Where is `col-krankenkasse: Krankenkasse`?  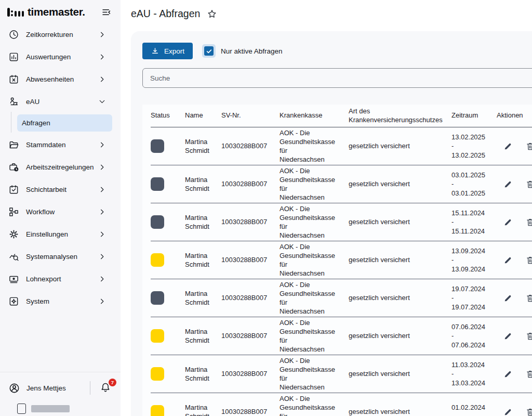
col-krankenkasse: Krankenkasse is located at coordinates (314, 115).